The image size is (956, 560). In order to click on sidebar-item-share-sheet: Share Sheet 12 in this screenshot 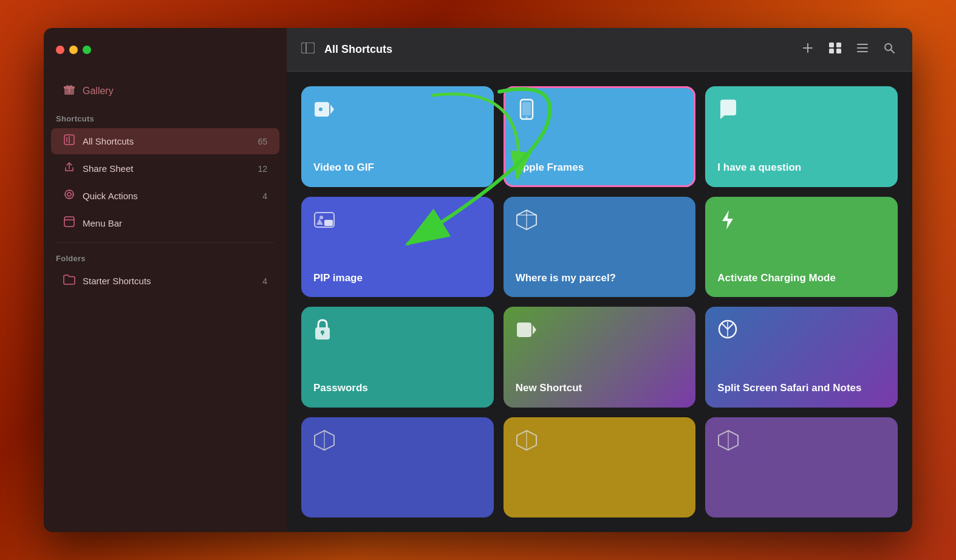, I will do `click(165, 169)`.